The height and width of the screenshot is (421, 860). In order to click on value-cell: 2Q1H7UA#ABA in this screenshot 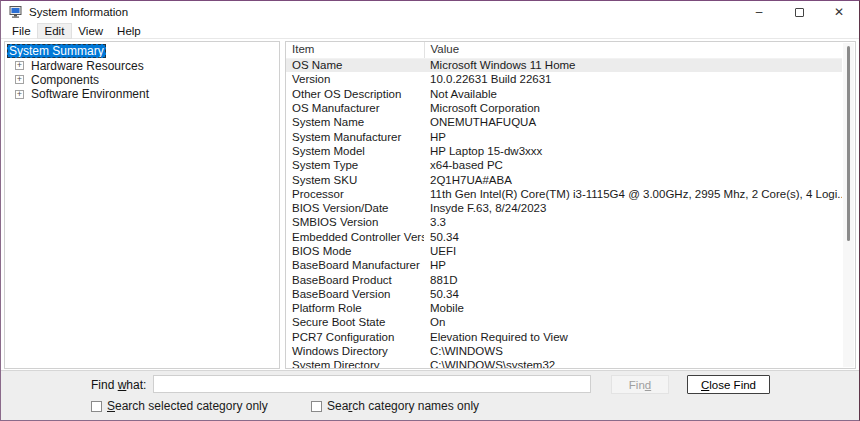, I will do `click(633, 179)`.